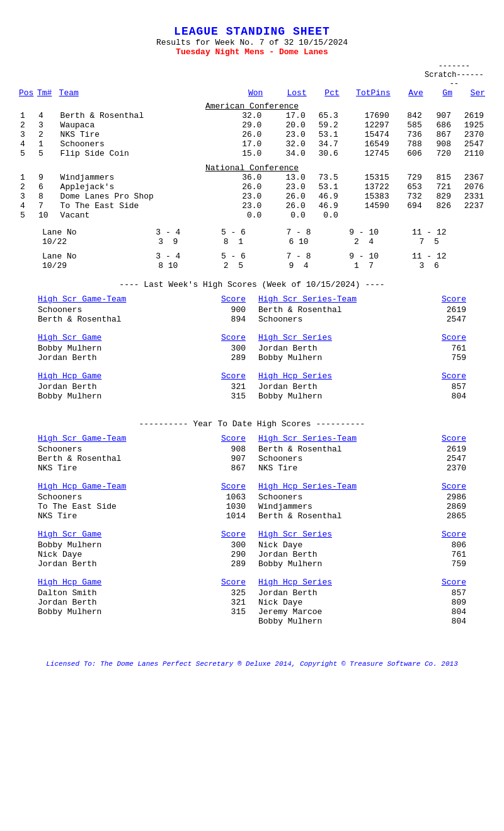  What do you see at coordinates (142, 555) in the screenshot?
I see `list-item: Nick Daye290` at bounding box center [142, 555].